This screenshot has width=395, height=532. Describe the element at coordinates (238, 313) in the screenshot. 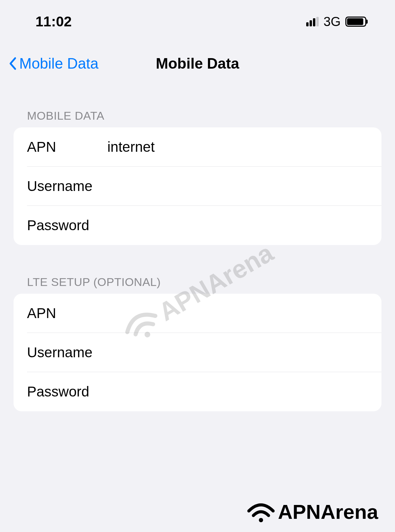

I see `input-lte-apn` at that location.